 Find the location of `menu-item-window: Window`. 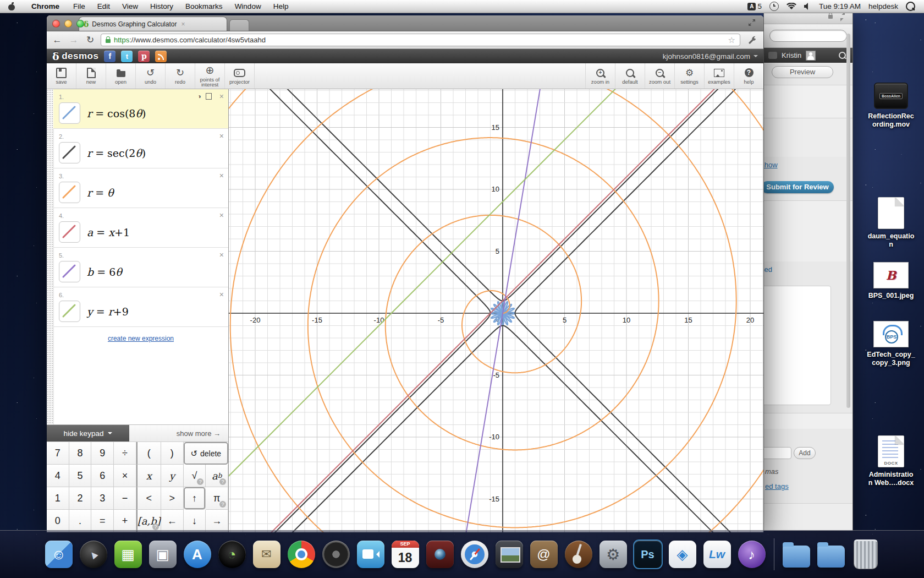

menu-item-window: Window is located at coordinates (248, 7).